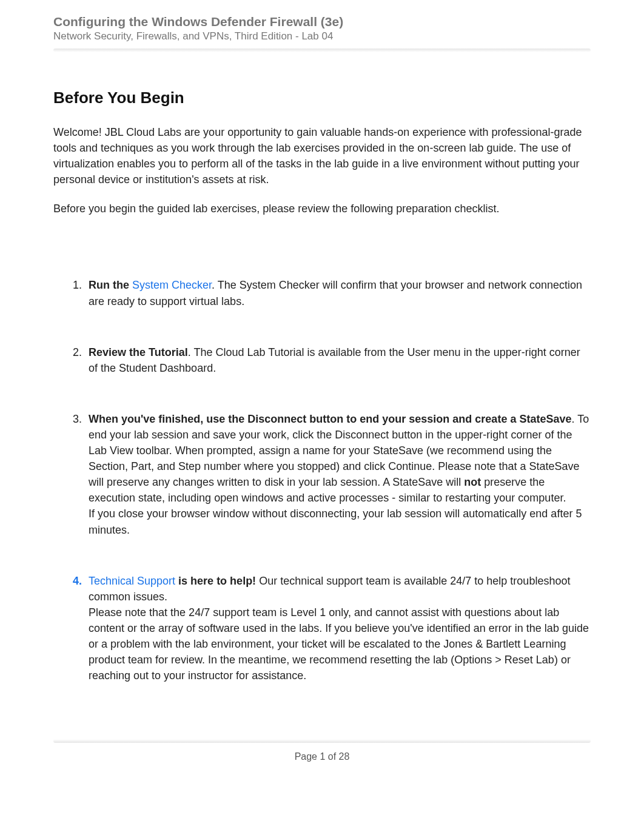 The width and height of the screenshot is (644, 835). I want to click on footer-divider, so click(322, 741).